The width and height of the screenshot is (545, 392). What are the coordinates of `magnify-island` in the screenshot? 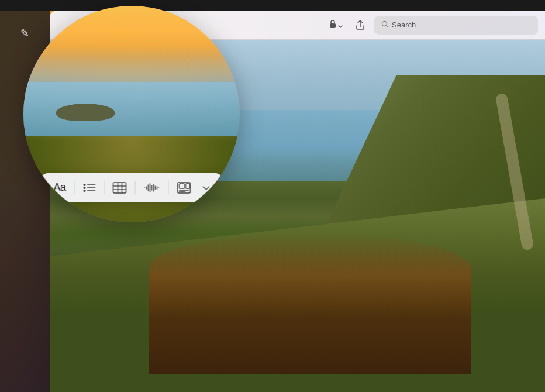 It's located at (85, 112).